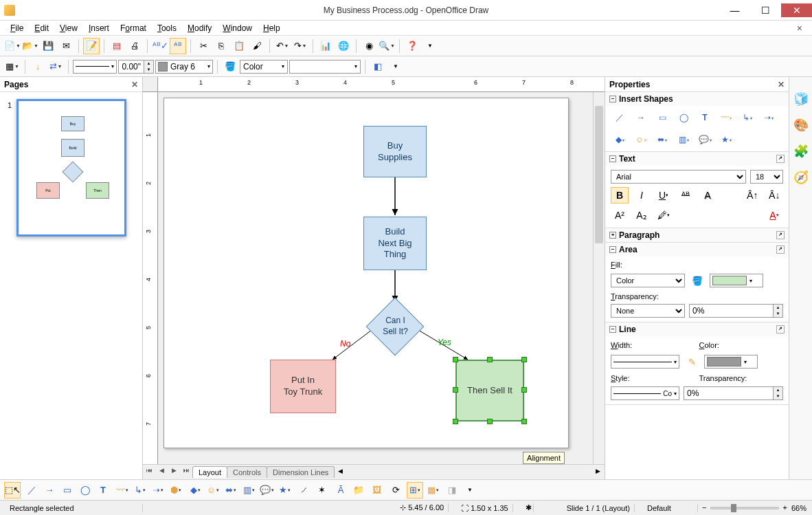 The height and width of the screenshot is (515, 812). Describe the element at coordinates (801, 151) in the screenshot. I see `styles-icon: 🧩` at that location.